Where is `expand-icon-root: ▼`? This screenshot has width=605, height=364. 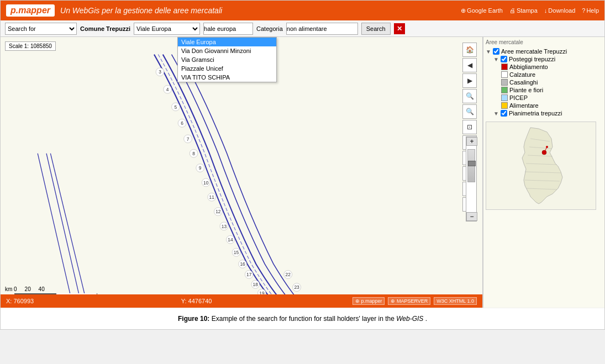
expand-icon-root: ▼ is located at coordinates (488, 52).